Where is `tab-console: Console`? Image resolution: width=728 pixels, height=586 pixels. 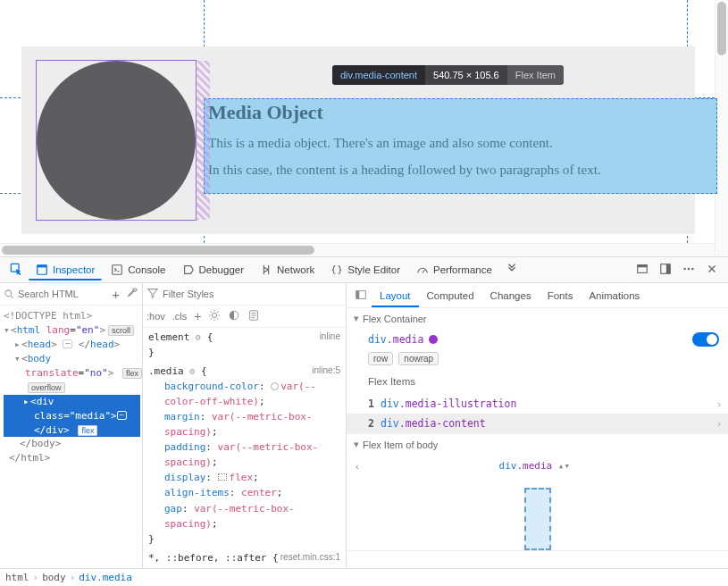
tab-console: Console is located at coordinates (138, 270).